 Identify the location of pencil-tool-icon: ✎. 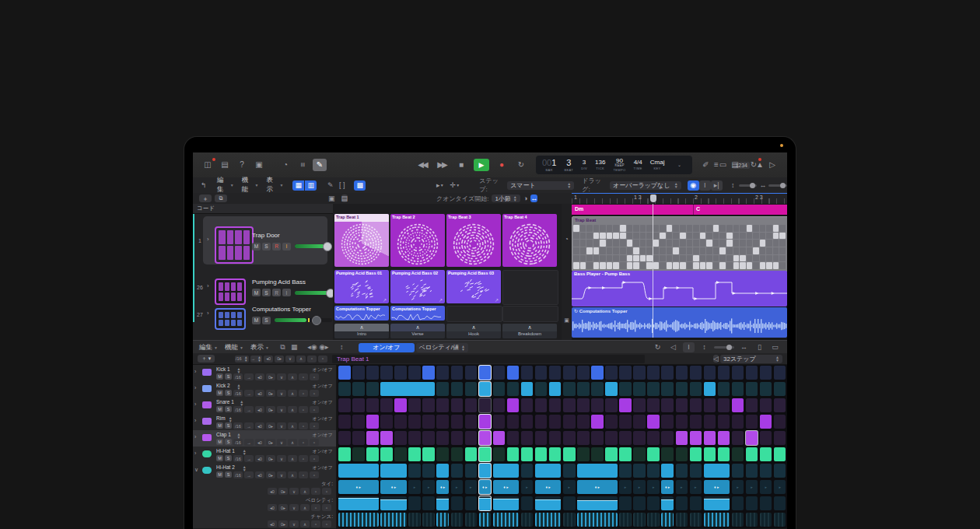
(330, 185).